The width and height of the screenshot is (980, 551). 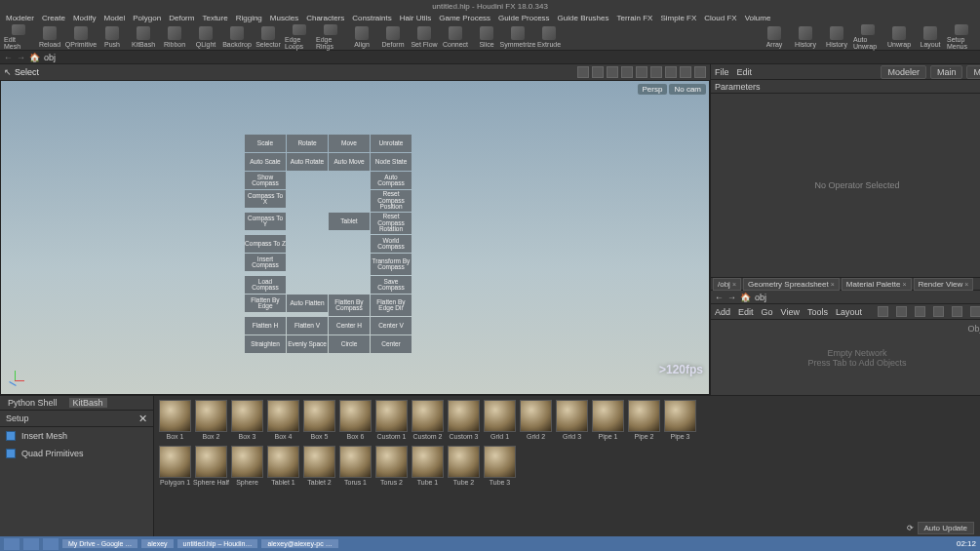 What do you see at coordinates (391, 201) in the screenshot?
I see `compass-item: Reset Compass Position` at bounding box center [391, 201].